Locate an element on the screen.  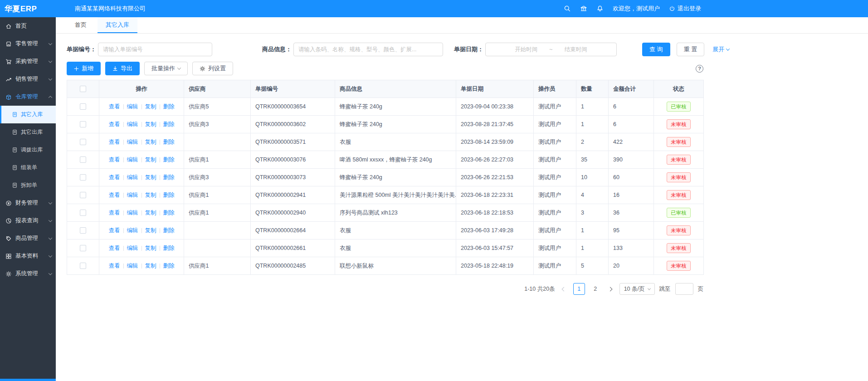
cell-date: 2023-06-03 15:47:57 is located at coordinates (495, 249).